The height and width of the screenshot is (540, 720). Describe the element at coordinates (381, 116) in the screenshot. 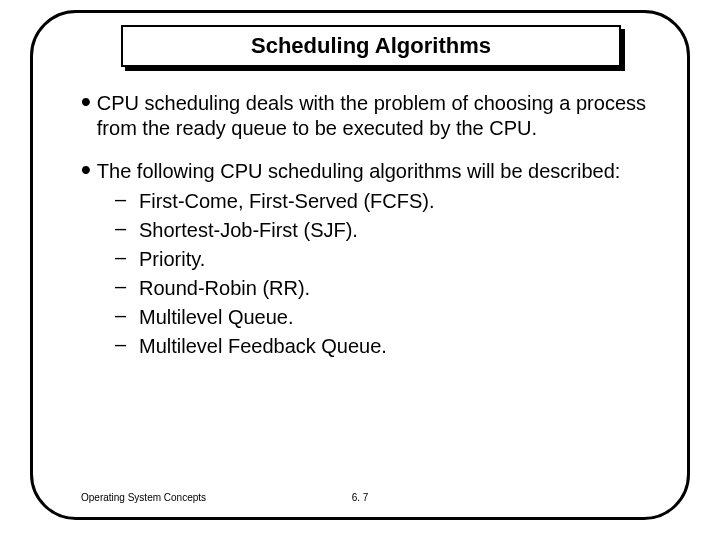

I see `bullet-text: CPU scheduling deals with the problem of…` at that location.